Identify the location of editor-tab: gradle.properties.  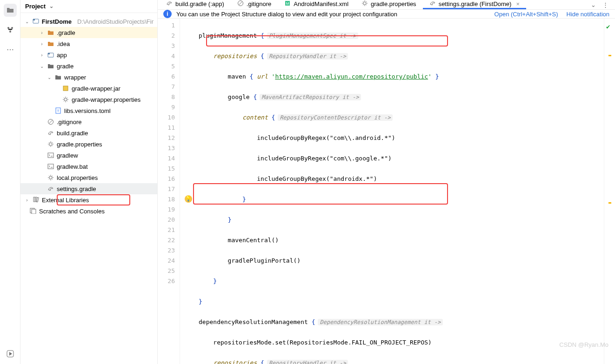
(389, 5).